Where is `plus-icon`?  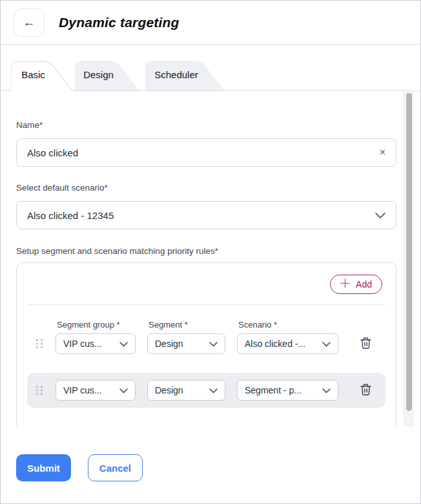
plus-icon is located at coordinates (345, 284).